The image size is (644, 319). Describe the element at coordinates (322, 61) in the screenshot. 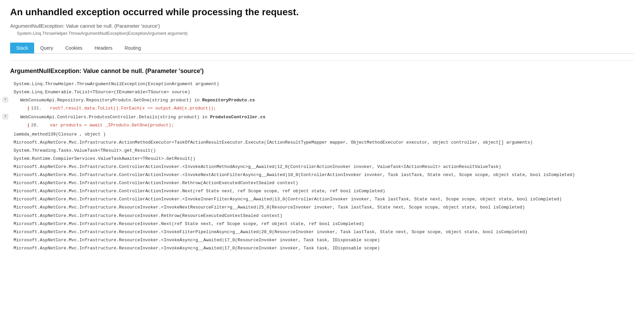

I see `section-divider` at that location.